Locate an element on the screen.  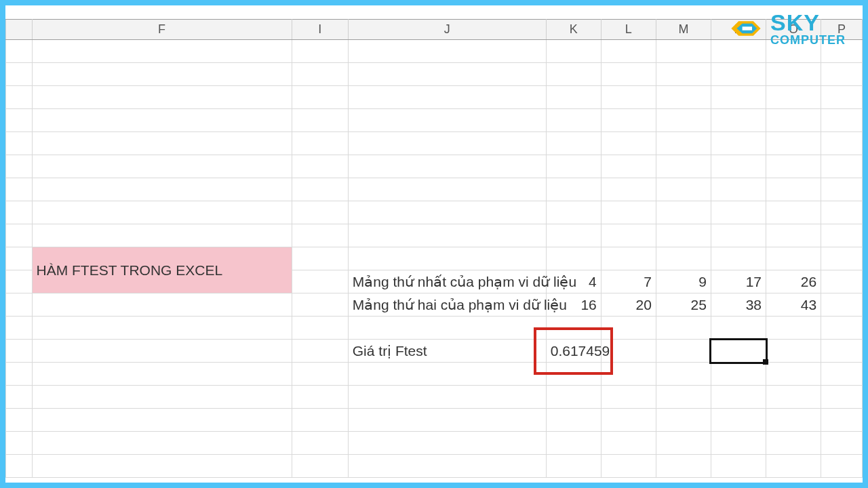
col-header-M: M is located at coordinates (684, 30).